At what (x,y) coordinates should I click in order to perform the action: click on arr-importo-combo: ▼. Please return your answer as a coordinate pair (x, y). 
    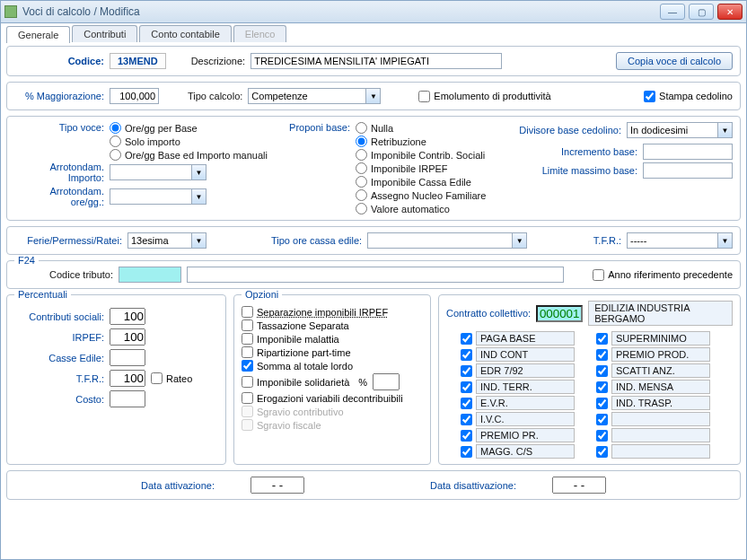
    Looking at the image, I should click on (158, 172).